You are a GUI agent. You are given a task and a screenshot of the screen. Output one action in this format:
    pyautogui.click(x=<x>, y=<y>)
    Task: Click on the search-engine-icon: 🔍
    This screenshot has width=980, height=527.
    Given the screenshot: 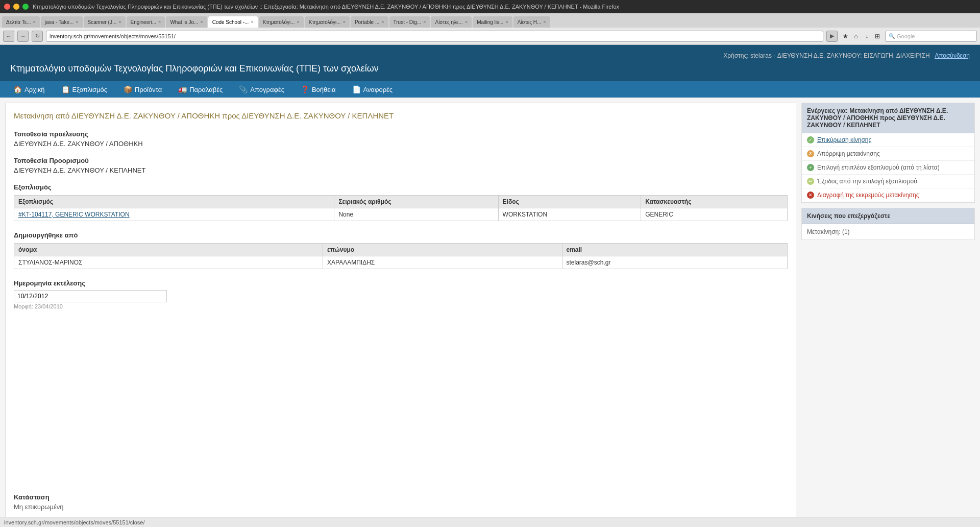 What is the action you would take?
    pyautogui.click(x=892, y=36)
    